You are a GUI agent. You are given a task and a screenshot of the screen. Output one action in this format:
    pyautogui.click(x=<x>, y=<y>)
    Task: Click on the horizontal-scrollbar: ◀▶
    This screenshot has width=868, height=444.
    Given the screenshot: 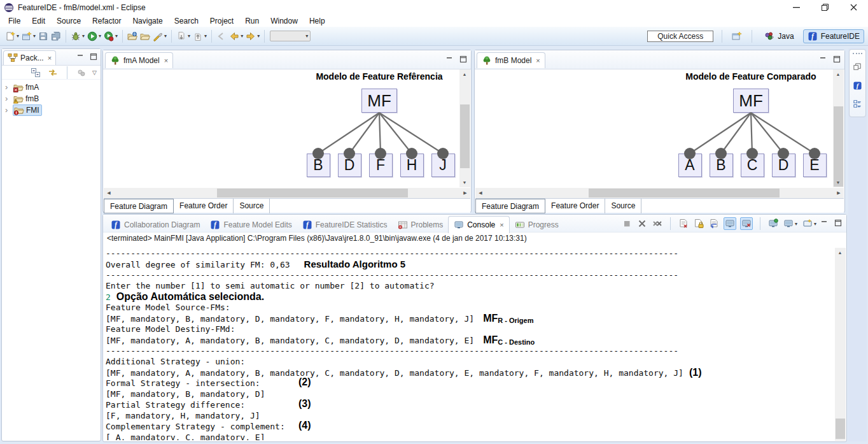 What is the action you would take?
    pyautogui.click(x=659, y=193)
    